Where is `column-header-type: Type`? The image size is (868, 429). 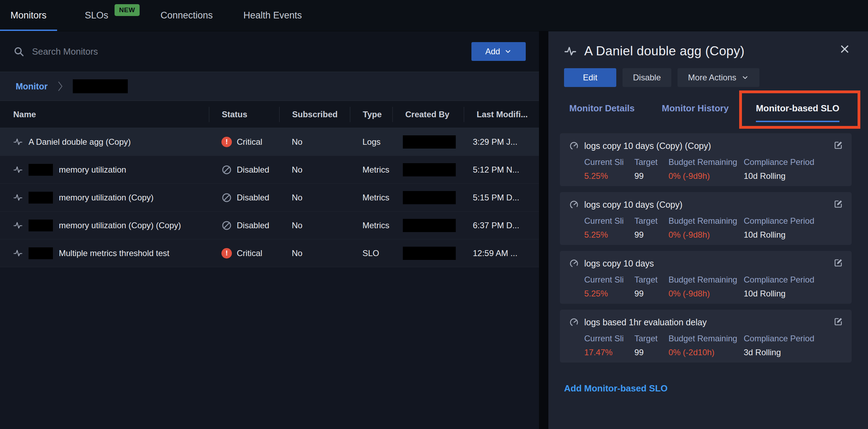 column-header-type: Type is located at coordinates (371, 114).